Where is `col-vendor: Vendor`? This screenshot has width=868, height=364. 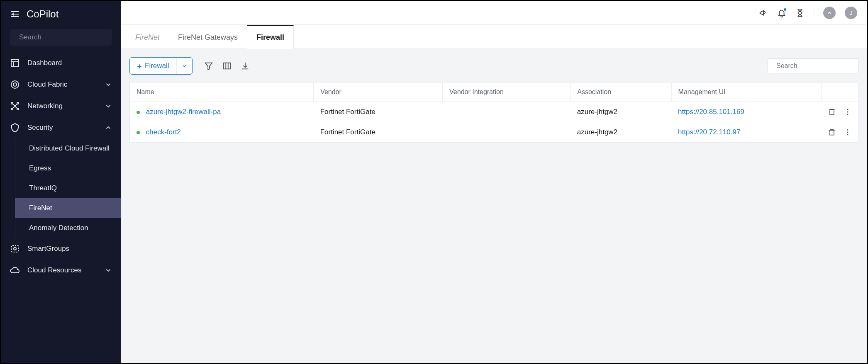 col-vendor: Vendor is located at coordinates (378, 92).